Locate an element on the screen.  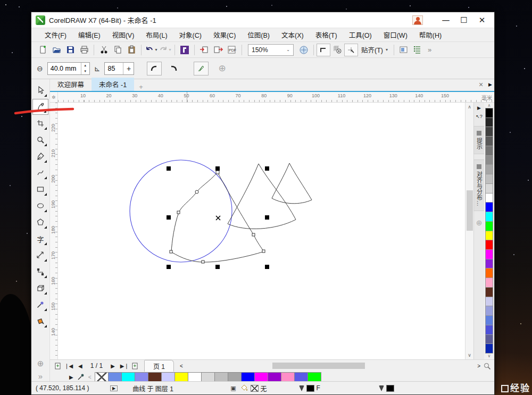
document-tab: 欢迎屏幕 is located at coordinates (71, 84).